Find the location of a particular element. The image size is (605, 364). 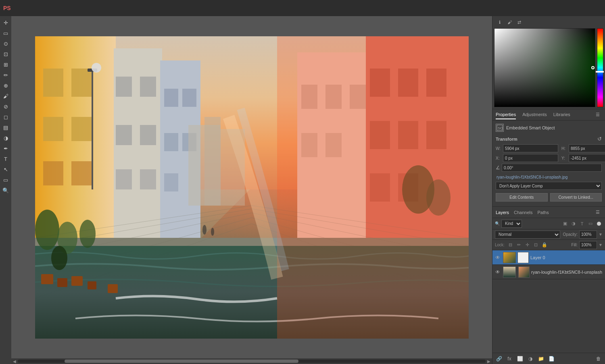

filter-smart-icon is located at coordinates (599, 224).